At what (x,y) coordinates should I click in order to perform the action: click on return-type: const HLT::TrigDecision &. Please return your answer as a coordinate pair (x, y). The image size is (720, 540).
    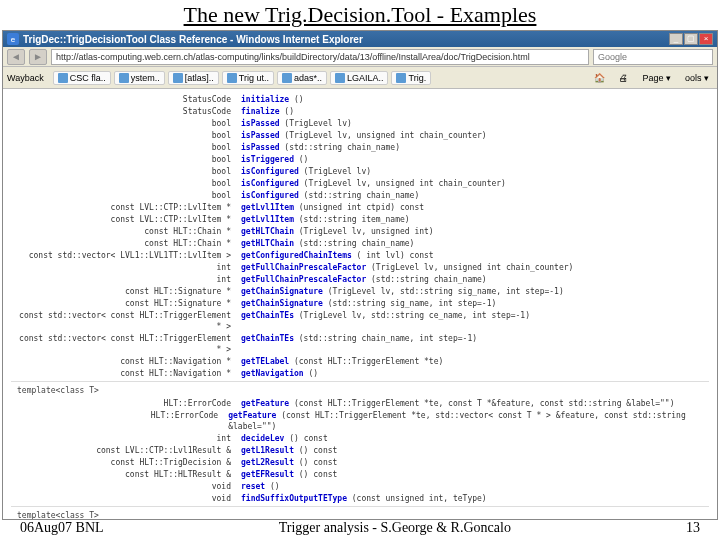
    Looking at the image, I should click on (126, 462).